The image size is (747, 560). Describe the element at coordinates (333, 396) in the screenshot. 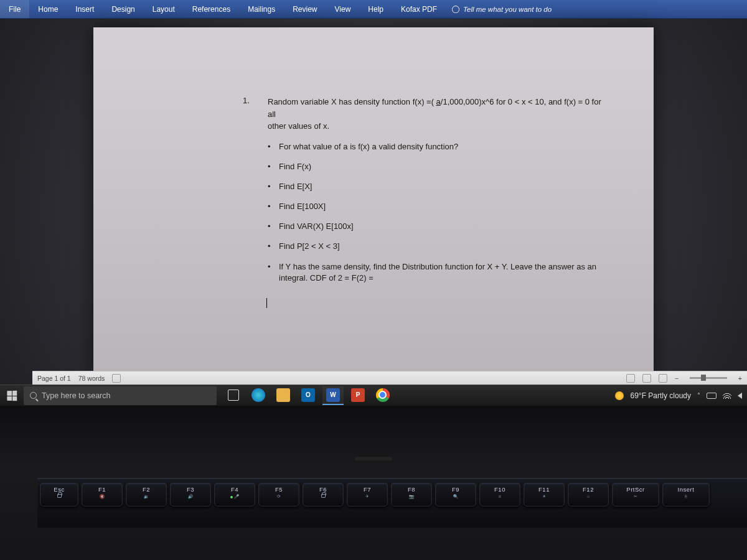

I see `taskbar-word: W` at that location.